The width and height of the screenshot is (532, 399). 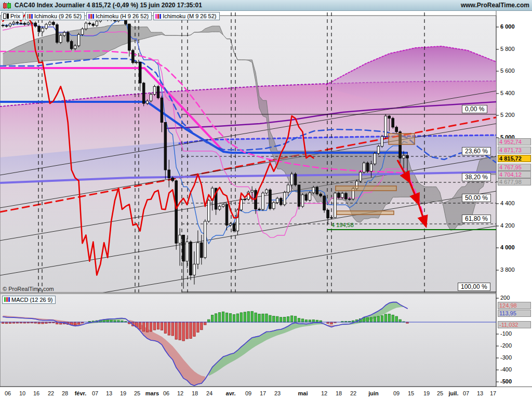 What do you see at coordinates (506, 345) in the screenshot?
I see `macd-axis-tick: -200` at bounding box center [506, 345].